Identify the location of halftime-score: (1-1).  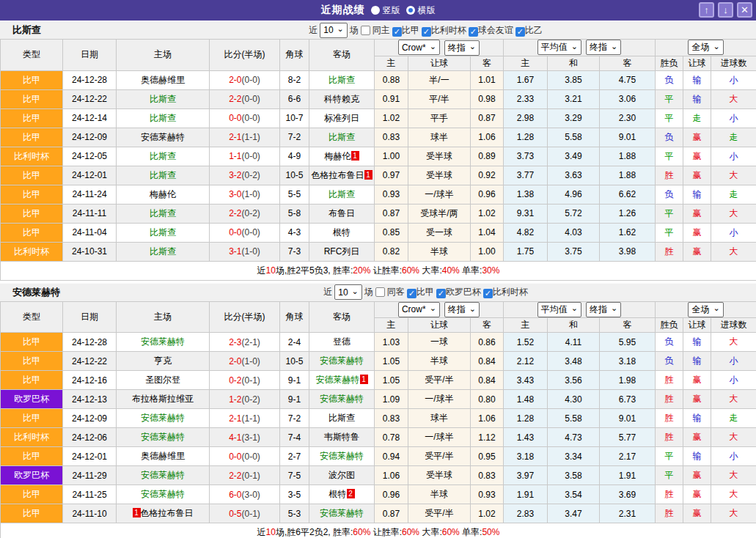
(251, 419).